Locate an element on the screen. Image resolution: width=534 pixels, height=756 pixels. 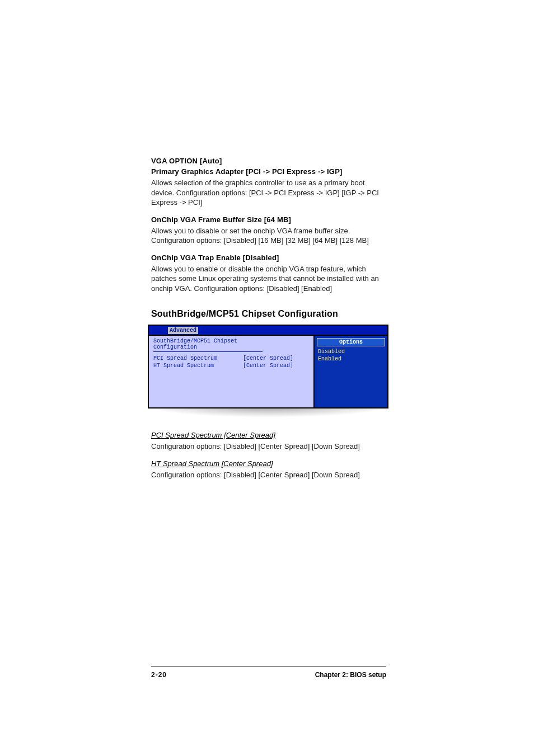
bios-right-panel: Options Disabled Enabled is located at coordinates (351, 372).